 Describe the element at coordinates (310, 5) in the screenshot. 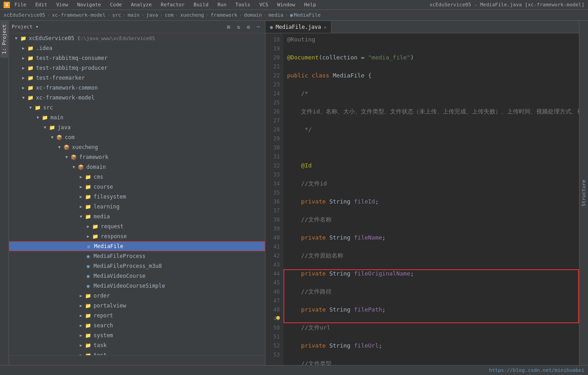

I see `menu-help: Help` at that location.